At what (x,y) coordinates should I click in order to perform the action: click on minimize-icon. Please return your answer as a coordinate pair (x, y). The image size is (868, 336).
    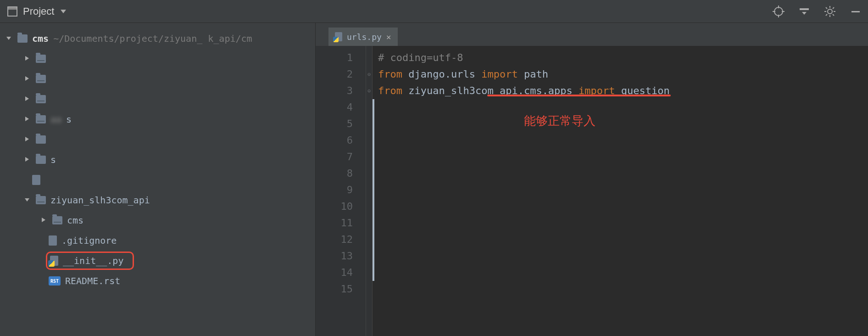
    Looking at the image, I should click on (856, 11).